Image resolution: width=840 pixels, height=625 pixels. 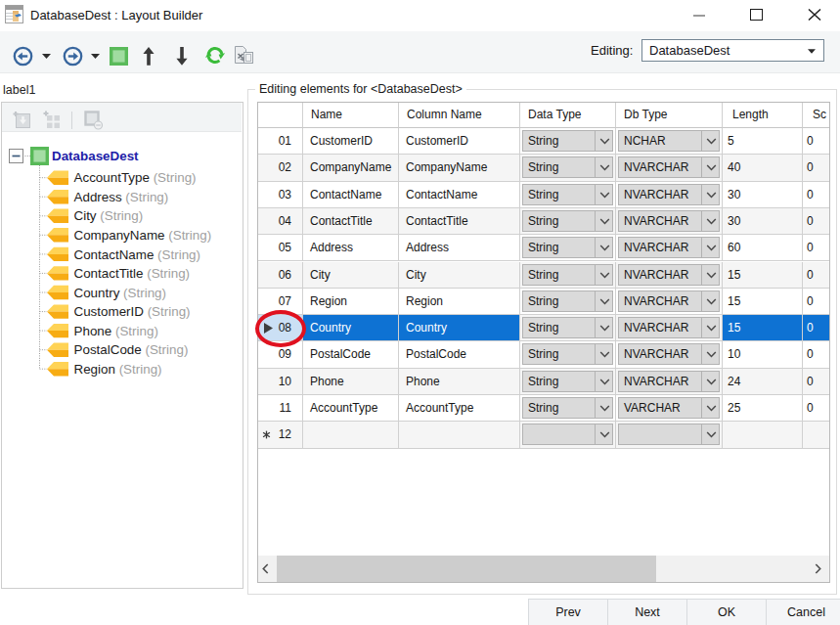 I want to click on svg-text: DatabaseDest, so click(x=96, y=156).